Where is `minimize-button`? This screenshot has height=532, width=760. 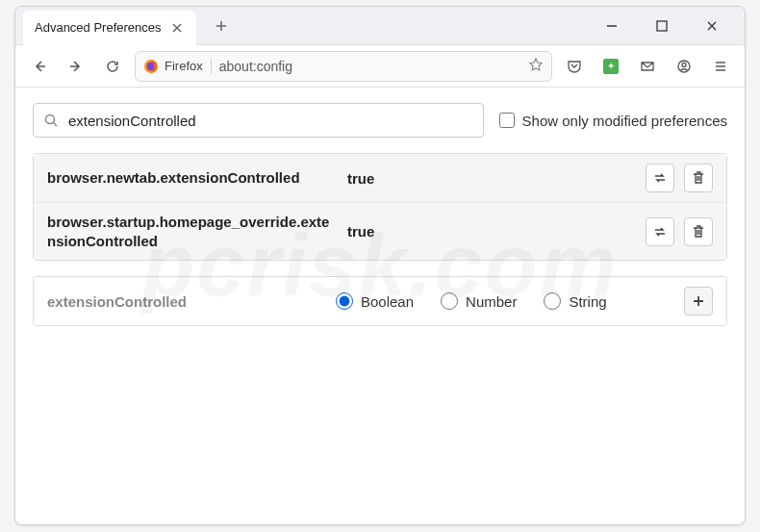 minimize-button is located at coordinates (612, 26).